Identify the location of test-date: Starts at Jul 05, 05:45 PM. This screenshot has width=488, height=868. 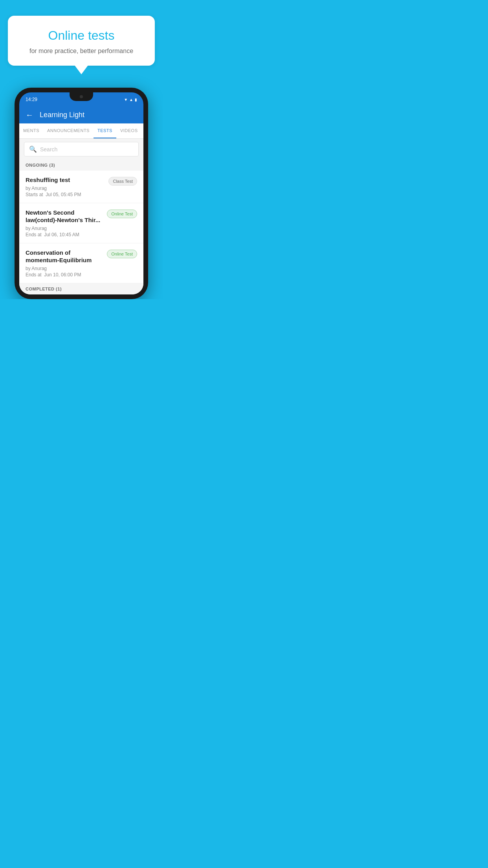
(65, 195).